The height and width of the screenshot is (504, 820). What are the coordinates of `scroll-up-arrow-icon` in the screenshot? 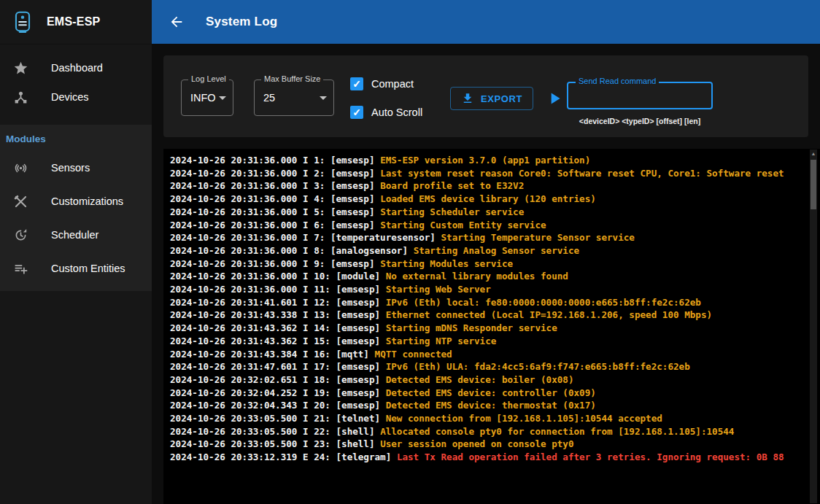 It's located at (813, 154).